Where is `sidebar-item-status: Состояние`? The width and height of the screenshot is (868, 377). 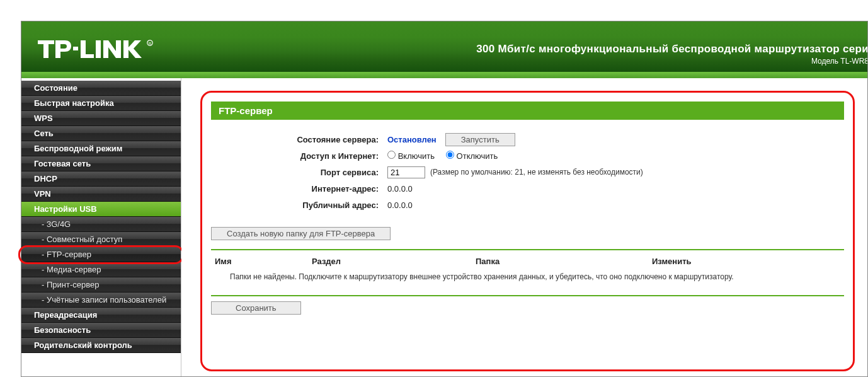 sidebar-item-status: Состояние is located at coordinates (101, 88).